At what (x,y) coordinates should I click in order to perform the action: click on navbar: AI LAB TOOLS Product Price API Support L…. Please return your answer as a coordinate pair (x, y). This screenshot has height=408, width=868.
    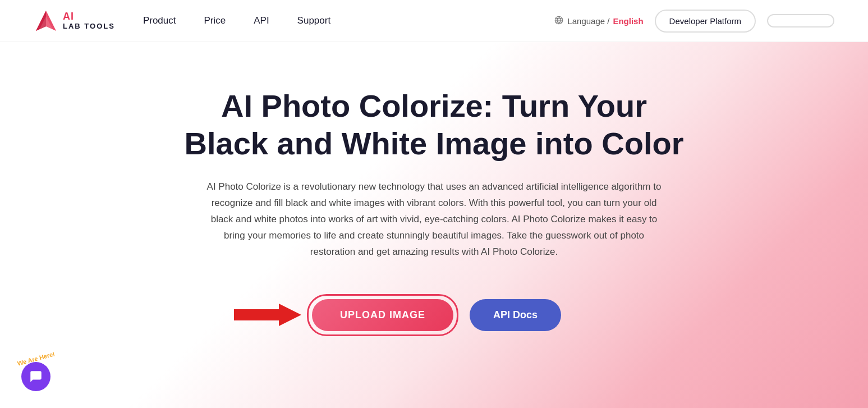
    Looking at the image, I should click on (434, 21).